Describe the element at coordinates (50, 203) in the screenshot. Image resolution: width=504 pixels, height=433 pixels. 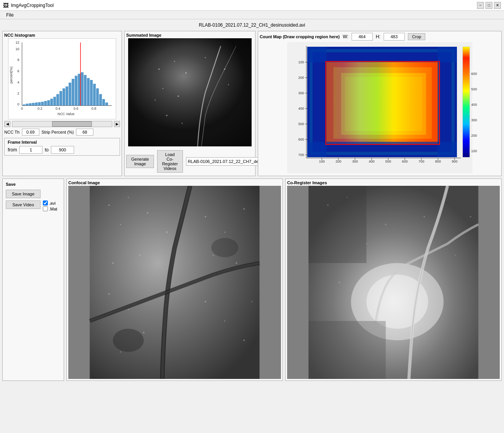
I see `avi-label: .avi` at that location.